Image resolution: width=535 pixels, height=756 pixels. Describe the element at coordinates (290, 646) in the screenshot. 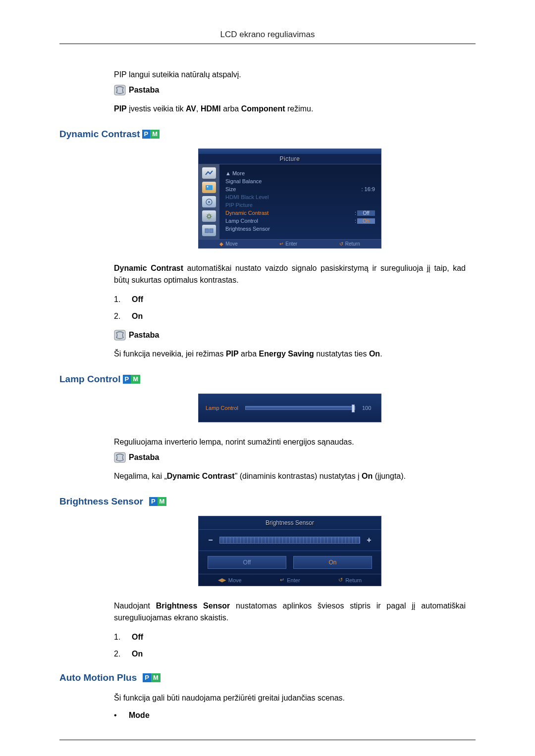

I see `bs-options: 1. Off 2. On` at that location.